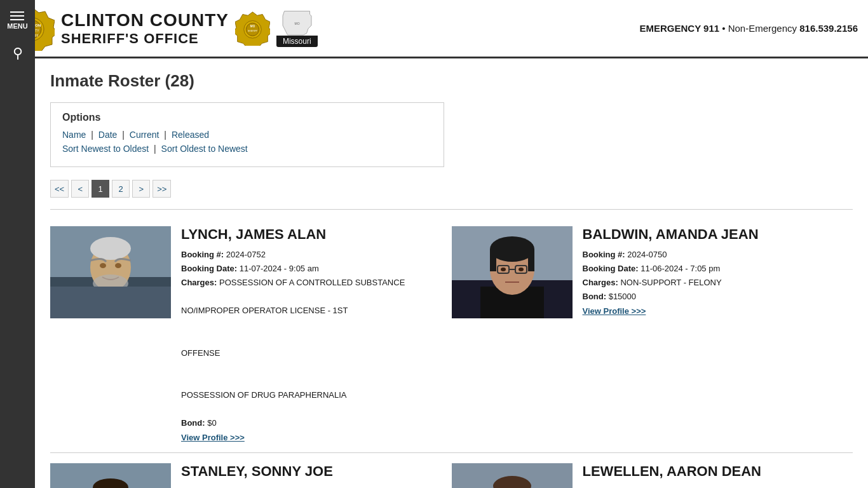 This screenshot has width=868, height=488. What do you see at coordinates (749, 28) in the screenshot?
I see `emergency-info: EMERGENCY 911 • Non-Emergency 816.539.21…` at bounding box center [749, 28].